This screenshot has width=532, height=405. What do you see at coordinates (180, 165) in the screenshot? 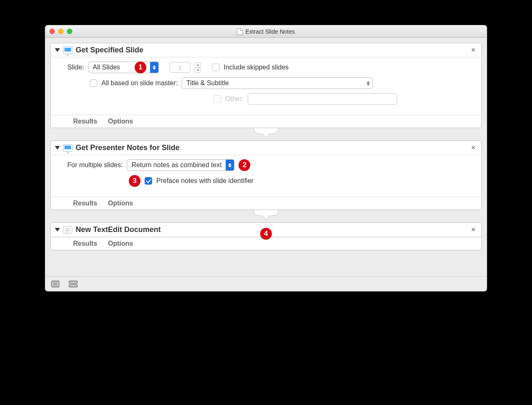
I see `multiple-slides-popup: Return notes as combined text` at bounding box center [180, 165].